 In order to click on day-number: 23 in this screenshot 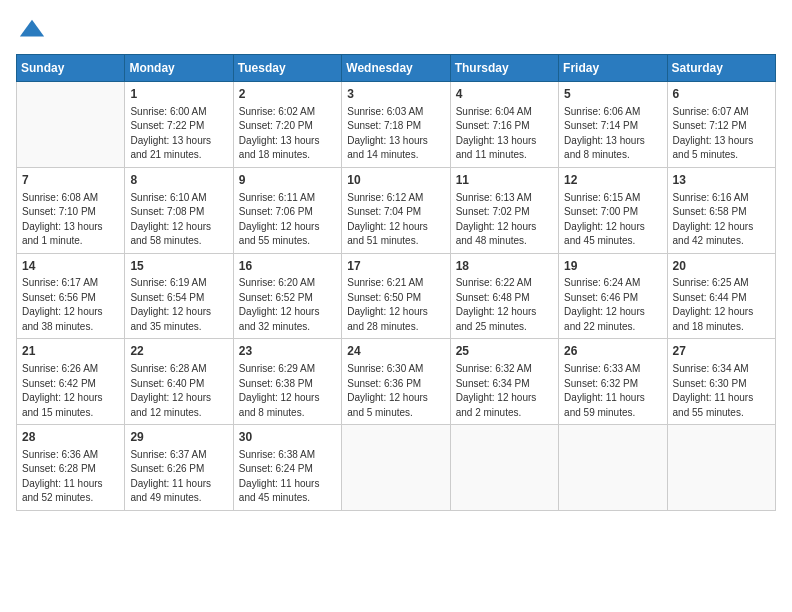, I will do `click(288, 352)`.